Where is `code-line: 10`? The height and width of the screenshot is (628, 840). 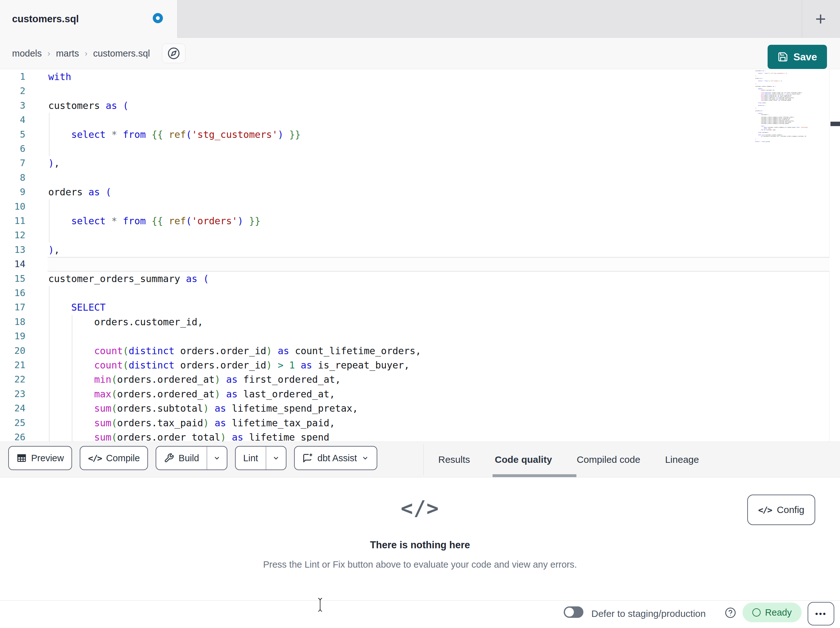 code-line: 10 is located at coordinates (415, 207).